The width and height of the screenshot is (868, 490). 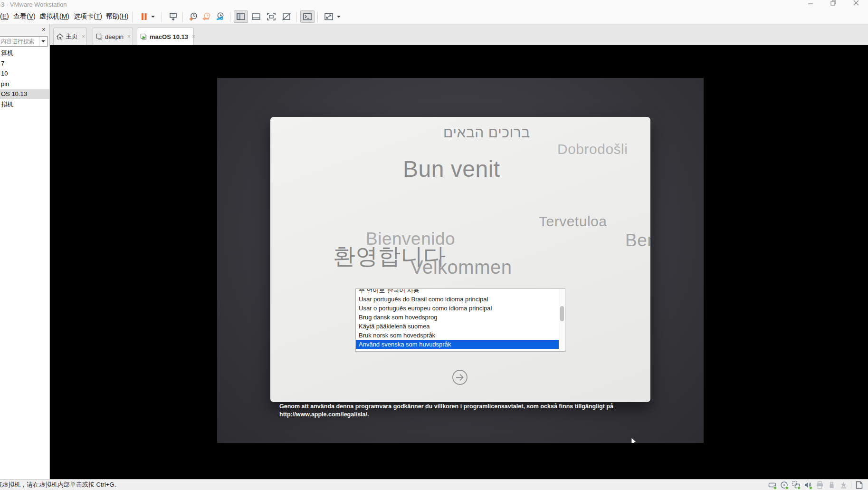 I want to click on menu-edit: (E), so click(x=5, y=16).